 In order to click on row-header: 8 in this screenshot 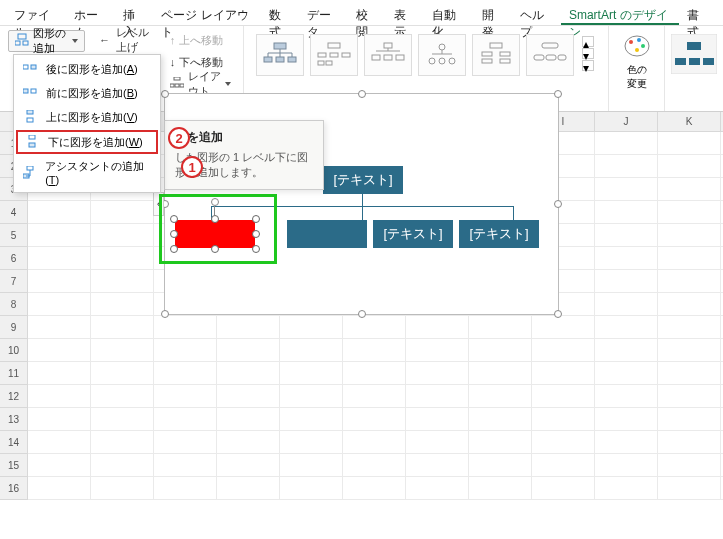, I will do `click(14, 304)`.